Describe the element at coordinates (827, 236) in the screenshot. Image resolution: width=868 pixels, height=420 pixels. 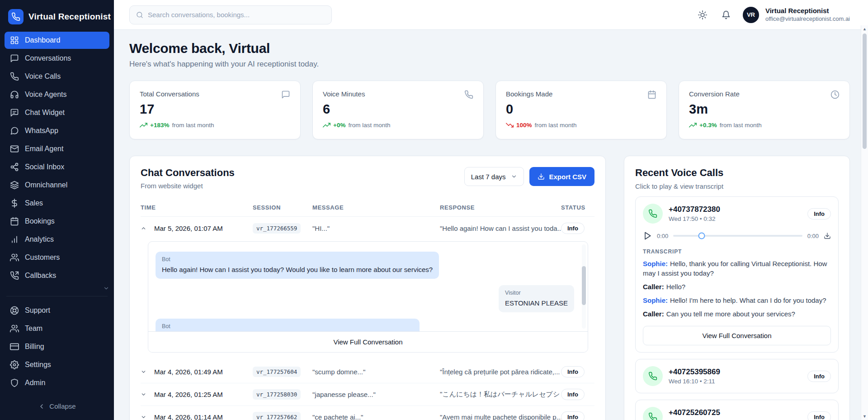
I see `download-icon` at that location.